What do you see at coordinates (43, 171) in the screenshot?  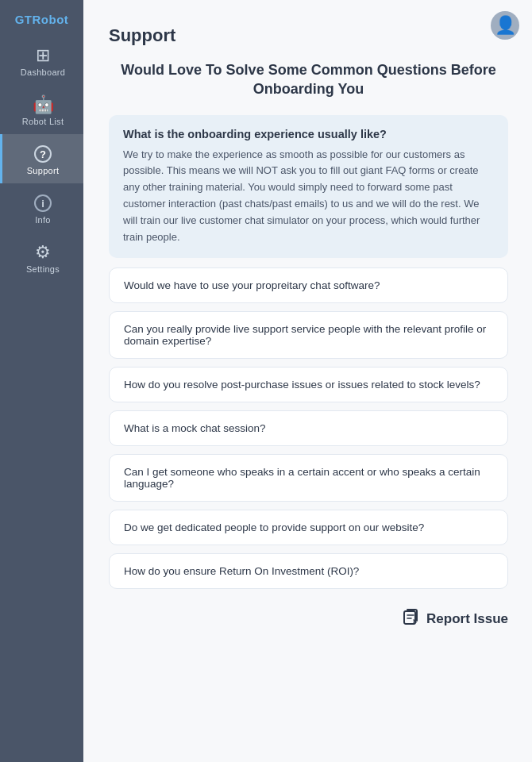 I see `sidebar-label-support: Support` at bounding box center [43, 171].